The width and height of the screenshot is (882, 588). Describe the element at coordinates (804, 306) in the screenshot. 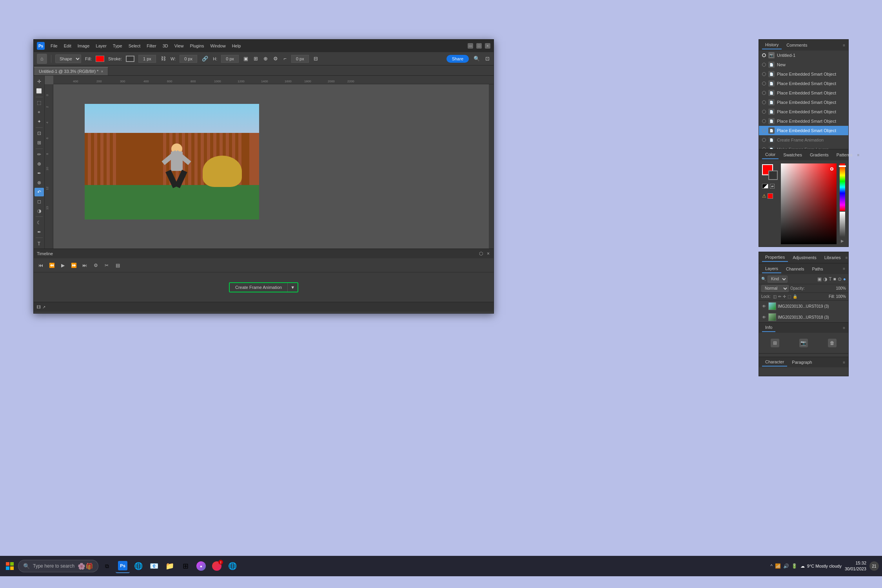

I see `layer-item-1: 👁 IMG20230130...URST019 (3)` at that location.